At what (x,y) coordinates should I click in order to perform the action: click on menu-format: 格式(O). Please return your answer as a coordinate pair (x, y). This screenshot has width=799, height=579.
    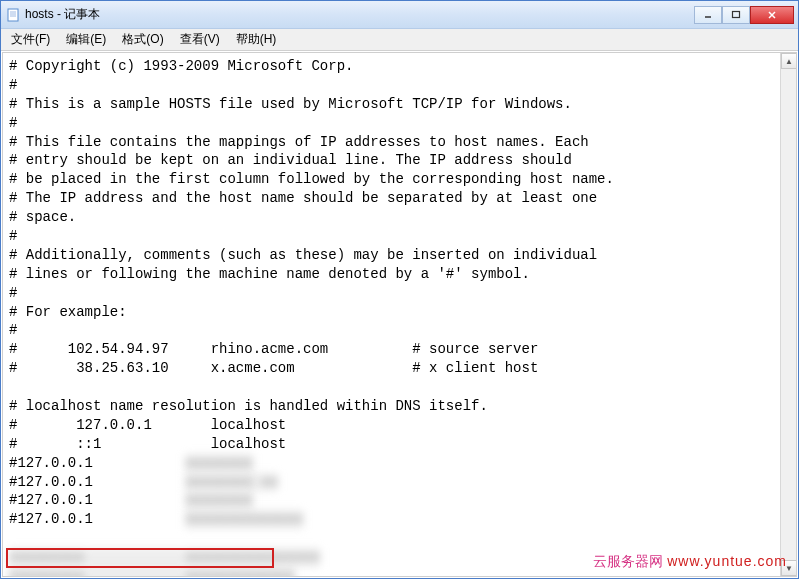
    Looking at the image, I should click on (142, 40).